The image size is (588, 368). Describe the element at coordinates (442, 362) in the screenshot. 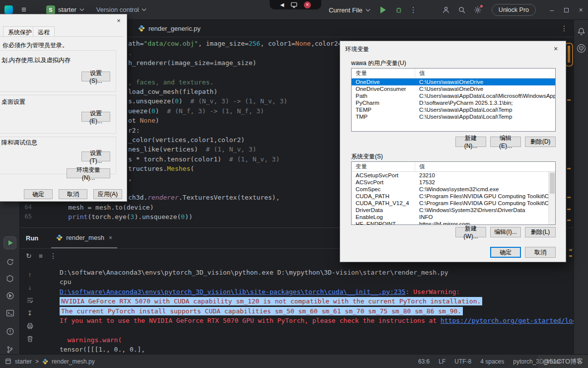

I see `line-separator-widget: LF` at that location.